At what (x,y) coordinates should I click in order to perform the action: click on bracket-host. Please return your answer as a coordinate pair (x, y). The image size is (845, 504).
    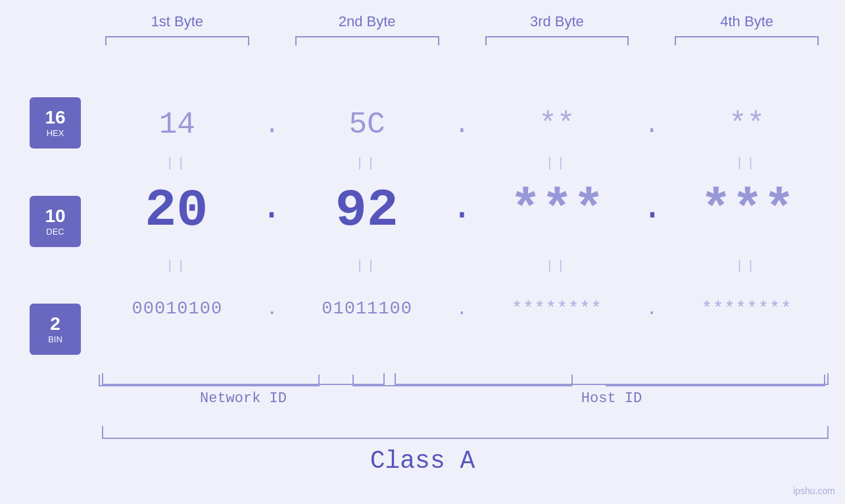
    Looking at the image, I should click on (612, 379).